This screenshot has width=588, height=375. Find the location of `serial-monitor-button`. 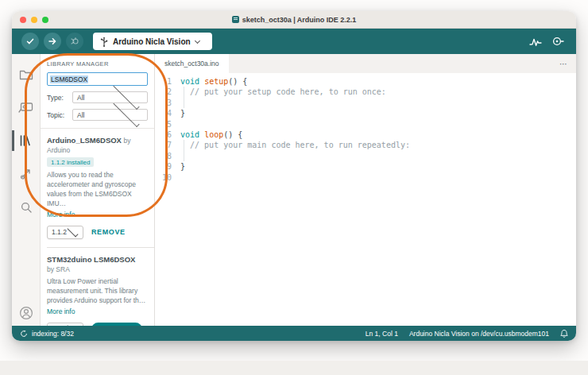

serial-monitor-button is located at coordinates (558, 41).